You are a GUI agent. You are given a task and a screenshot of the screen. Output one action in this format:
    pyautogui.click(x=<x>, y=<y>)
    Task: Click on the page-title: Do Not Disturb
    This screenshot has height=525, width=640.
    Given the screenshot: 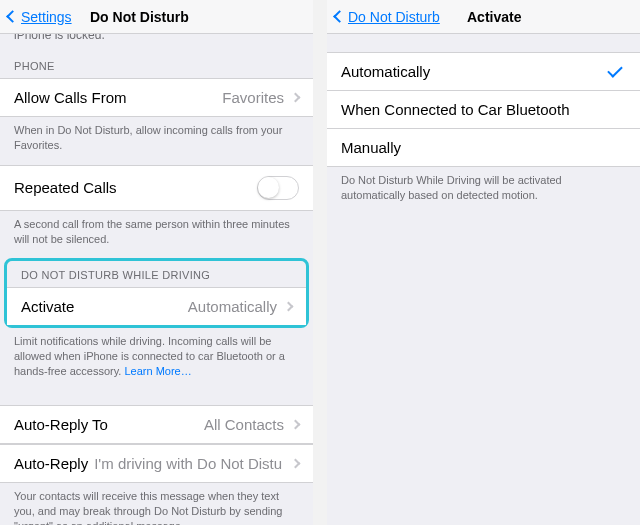 What is the action you would take?
    pyautogui.click(x=140, y=17)
    